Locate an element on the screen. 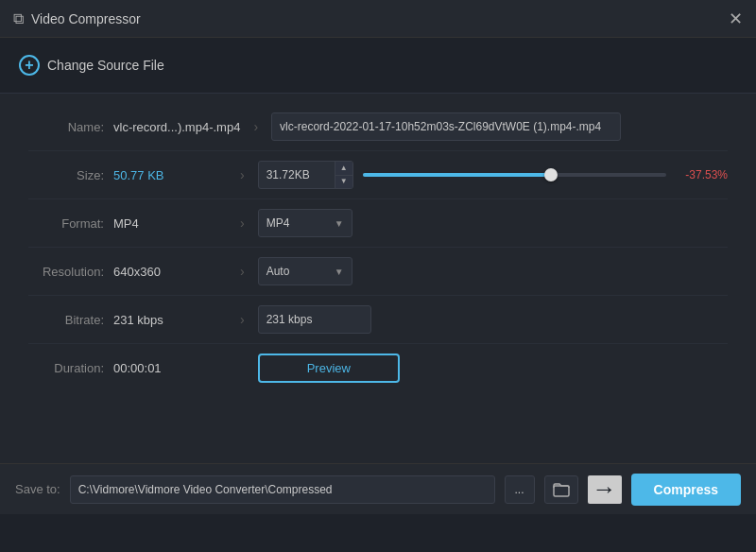  resolution-source-value: 640x360 is located at coordinates (170, 272).